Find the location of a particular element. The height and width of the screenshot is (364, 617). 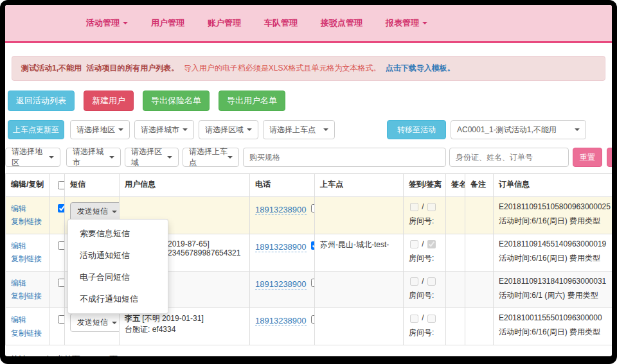

back-to-activity-list-button: 返回活动列表 is located at coordinates (41, 101).